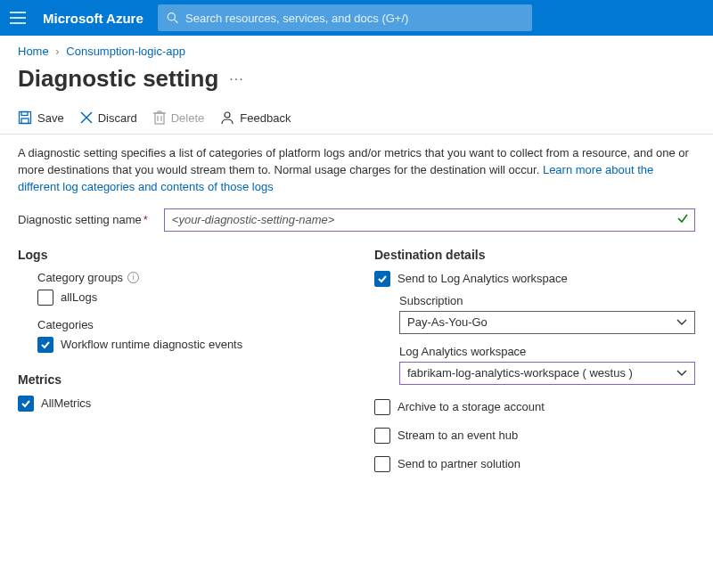  What do you see at coordinates (355, 18) in the screenshot?
I see `search-input` at bounding box center [355, 18].